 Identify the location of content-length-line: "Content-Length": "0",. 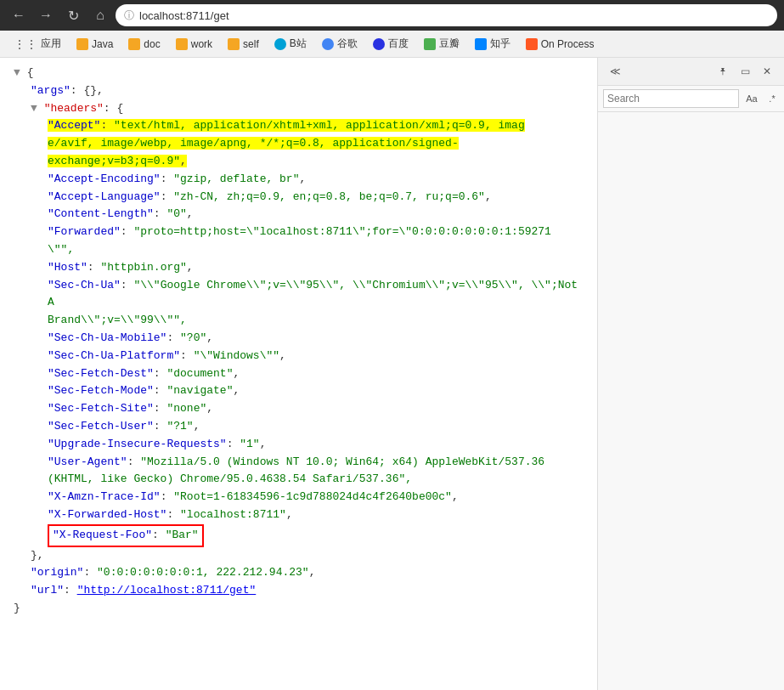
(299, 214).